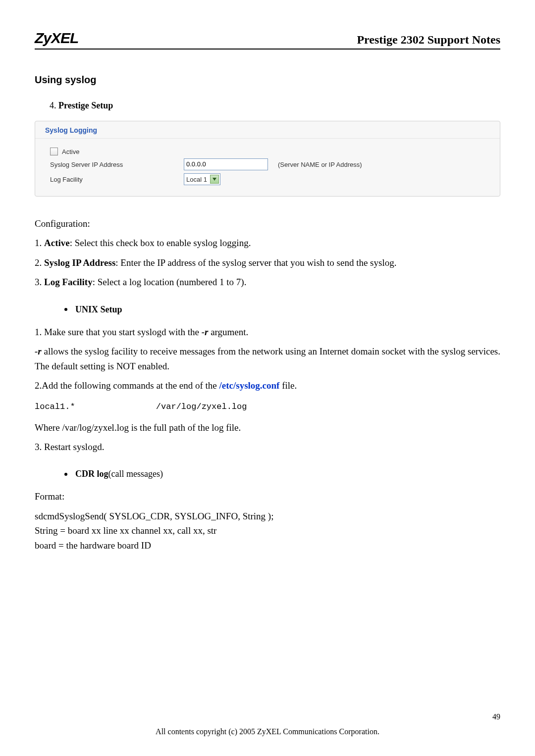  I want to click on active-label: Active, so click(70, 151).